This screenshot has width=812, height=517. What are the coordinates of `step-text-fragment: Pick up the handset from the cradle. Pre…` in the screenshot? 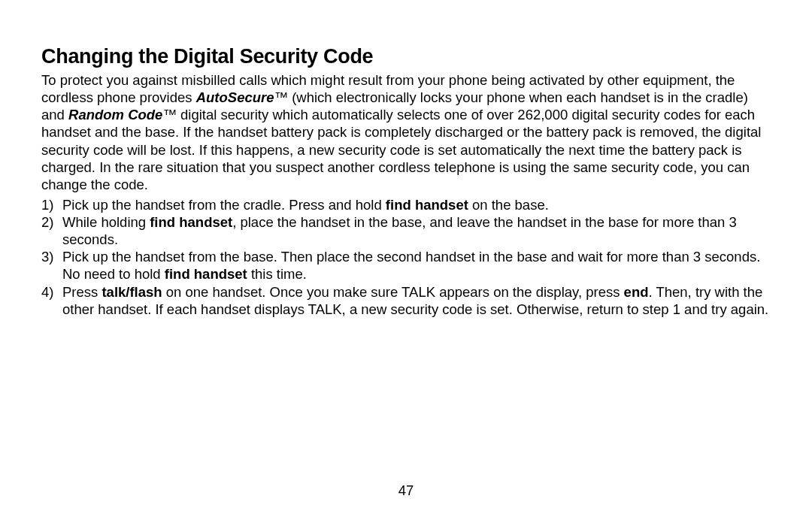 It's located at (224, 204).